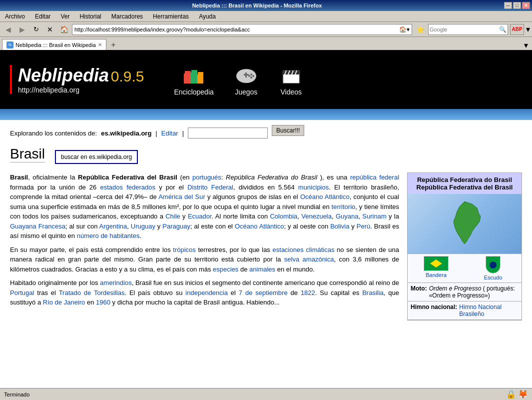 The width and height of the screenshot is (532, 400). What do you see at coordinates (464, 30) in the screenshot?
I see `search-input` at bounding box center [464, 30].